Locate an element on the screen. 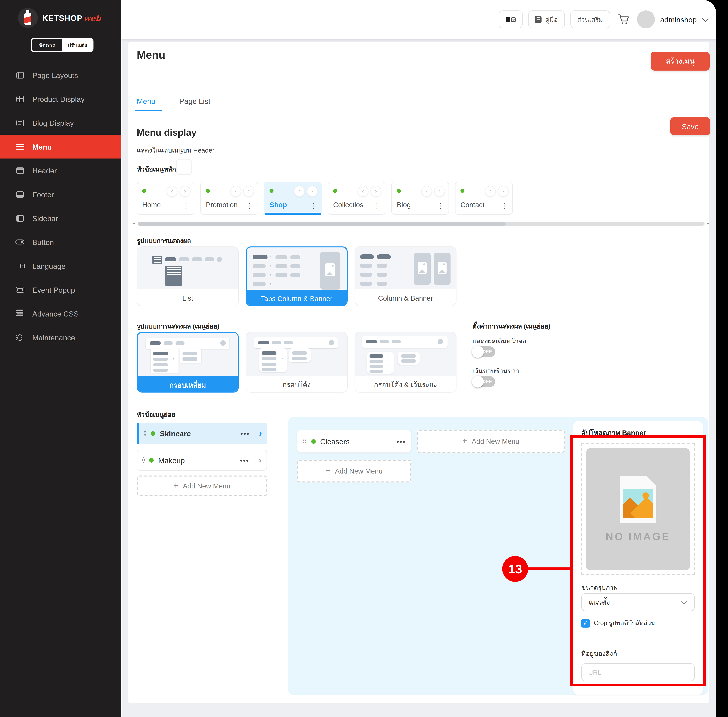 Image resolution: width=728 pixels, height=717 pixels. sidebar-item-header: Header is located at coordinates (61, 170).